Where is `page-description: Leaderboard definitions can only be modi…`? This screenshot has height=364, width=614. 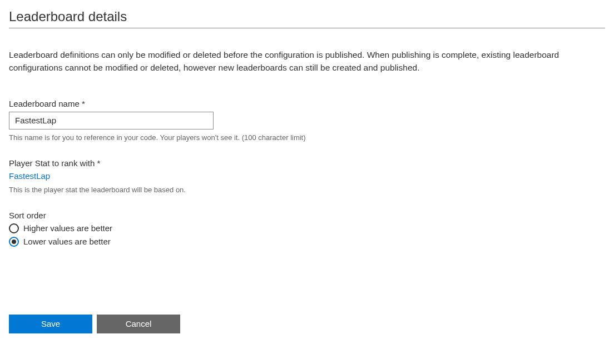 page-description: Leaderboard definitions can only be modi… is located at coordinates (307, 61).